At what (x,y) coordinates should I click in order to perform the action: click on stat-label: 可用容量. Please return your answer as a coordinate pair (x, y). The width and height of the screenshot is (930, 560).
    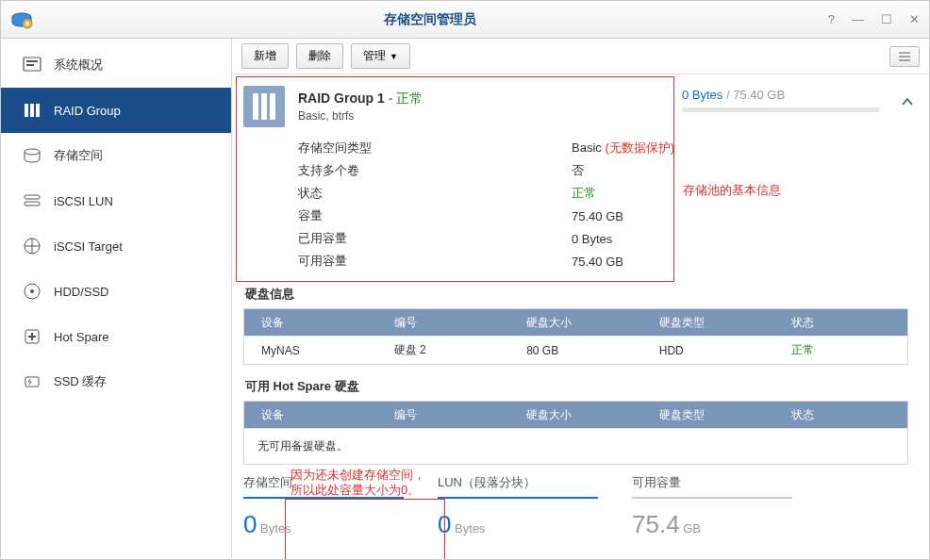
    Looking at the image, I should click on (712, 486).